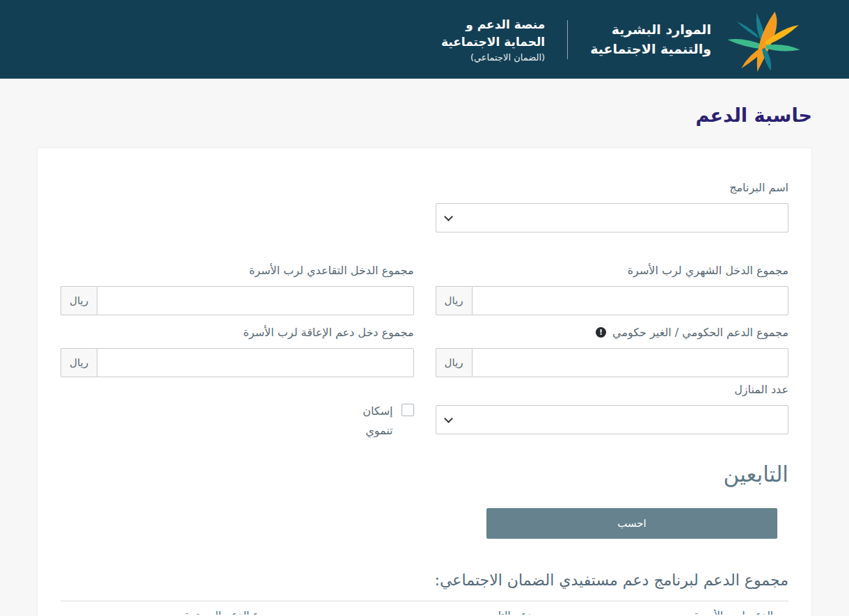  What do you see at coordinates (424, 116) in the screenshot?
I see `page-title: حاسبة الدعم` at bounding box center [424, 116].